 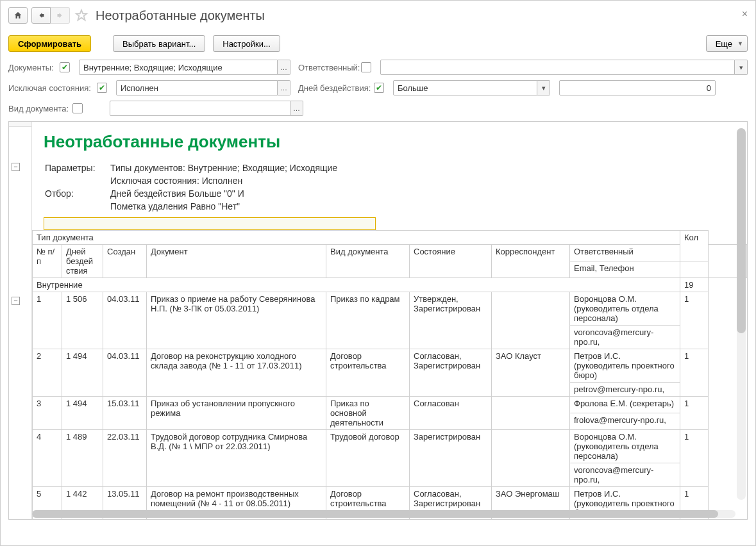 What do you see at coordinates (531, 373) in the screenshot?
I see `cell-corr: ЗАО Клауст` at bounding box center [531, 373].